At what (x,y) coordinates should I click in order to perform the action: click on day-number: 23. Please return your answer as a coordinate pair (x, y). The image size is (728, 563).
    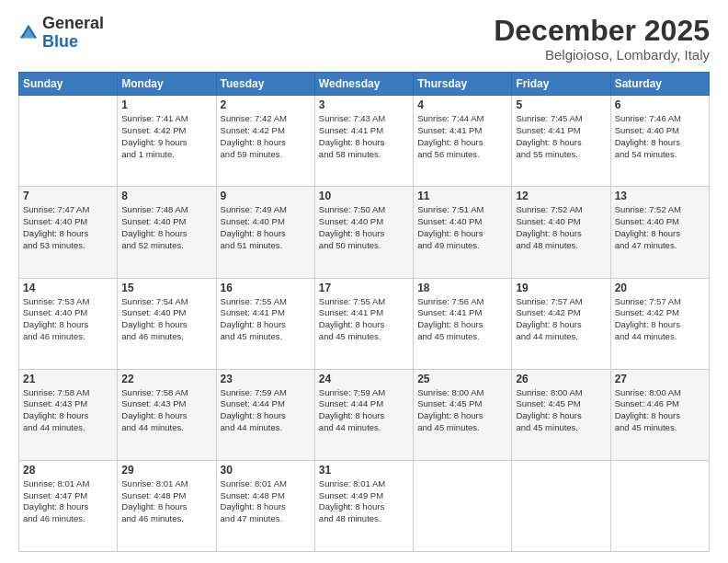
    Looking at the image, I should click on (266, 379).